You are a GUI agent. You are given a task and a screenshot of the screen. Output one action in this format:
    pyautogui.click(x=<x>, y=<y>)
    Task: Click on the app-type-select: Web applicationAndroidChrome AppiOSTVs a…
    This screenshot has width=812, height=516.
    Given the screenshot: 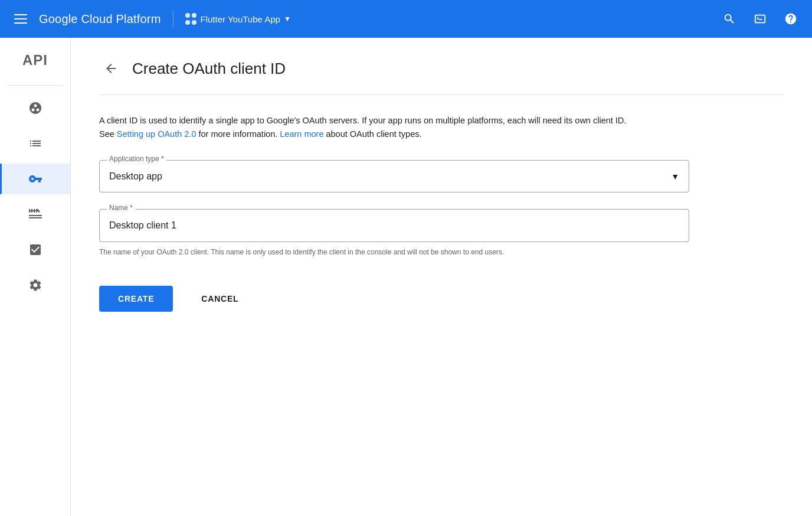 What is the action you would take?
    pyautogui.click(x=394, y=176)
    